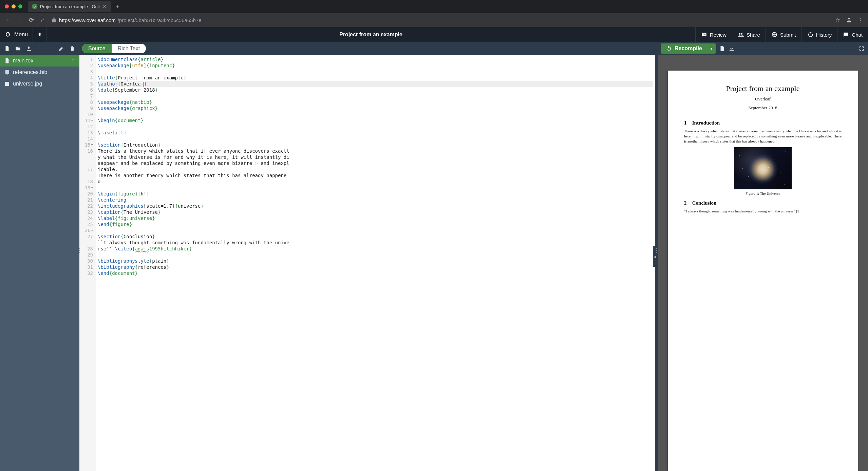 The image size is (868, 471). I want to click on sidebar-resize-handle, so click(79, 257).